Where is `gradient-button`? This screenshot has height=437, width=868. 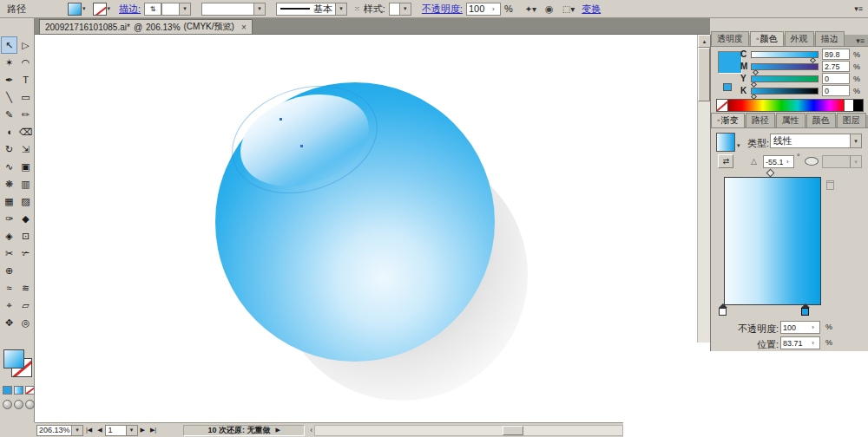 gradient-button is located at coordinates (19, 390).